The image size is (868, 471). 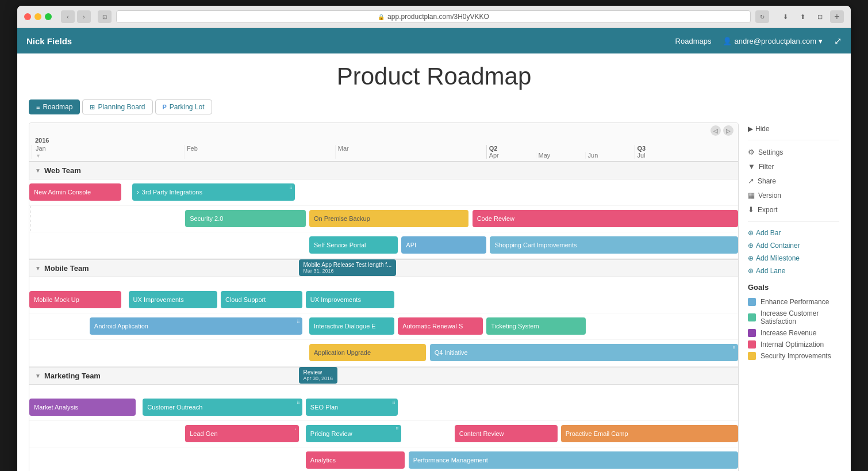 What do you see at coordinates (54, 107) in the screenshot?
I see `tab-roadmap: ≡ Roadmap` at bounding box center [54, 107].